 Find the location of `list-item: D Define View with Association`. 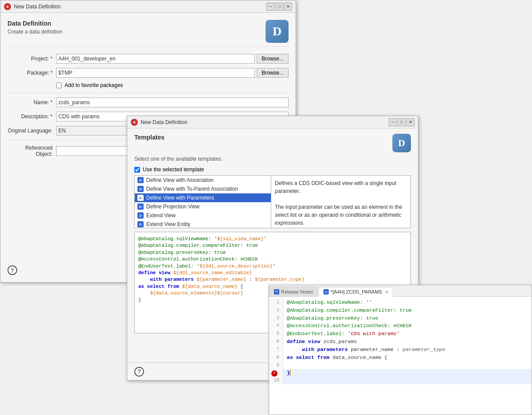

list-item: D Define View with Association is located at coordinates (203, 180).